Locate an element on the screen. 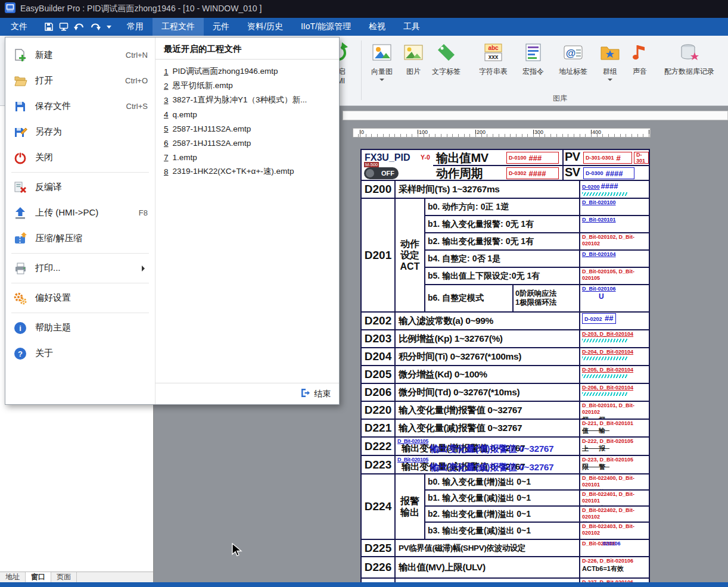  subrow-text: b1. 输入变化量(减)溢出 0~1 is located at coordinates (502, 498).